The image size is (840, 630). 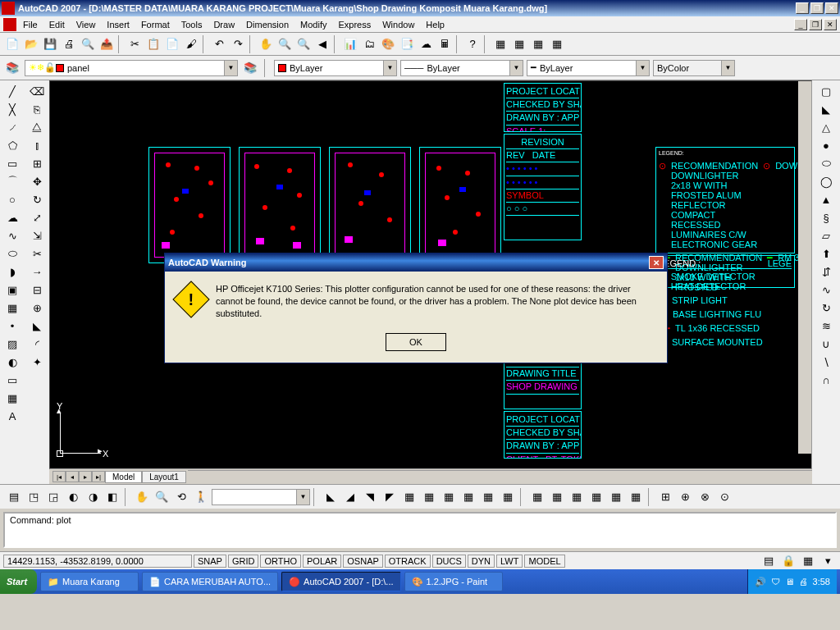 I want to click on v1-icon: ▦, so click(x=409, y=497).